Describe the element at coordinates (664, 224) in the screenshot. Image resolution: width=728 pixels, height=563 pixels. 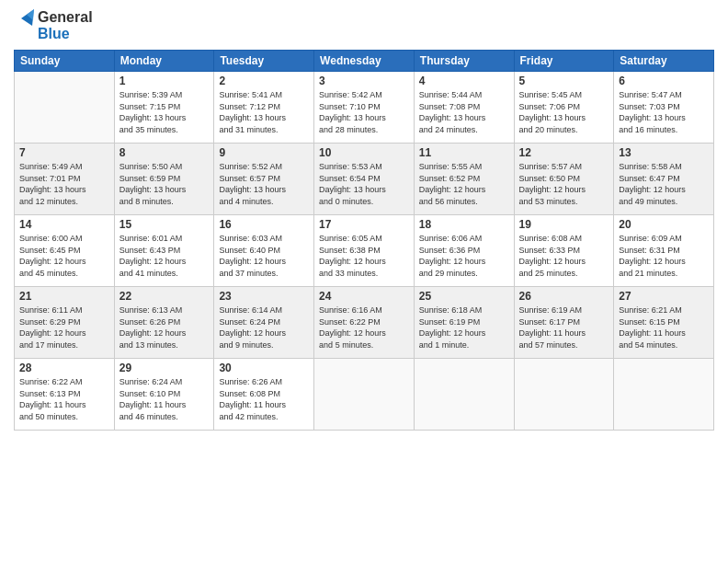
I see `day-number: 20` at that location.